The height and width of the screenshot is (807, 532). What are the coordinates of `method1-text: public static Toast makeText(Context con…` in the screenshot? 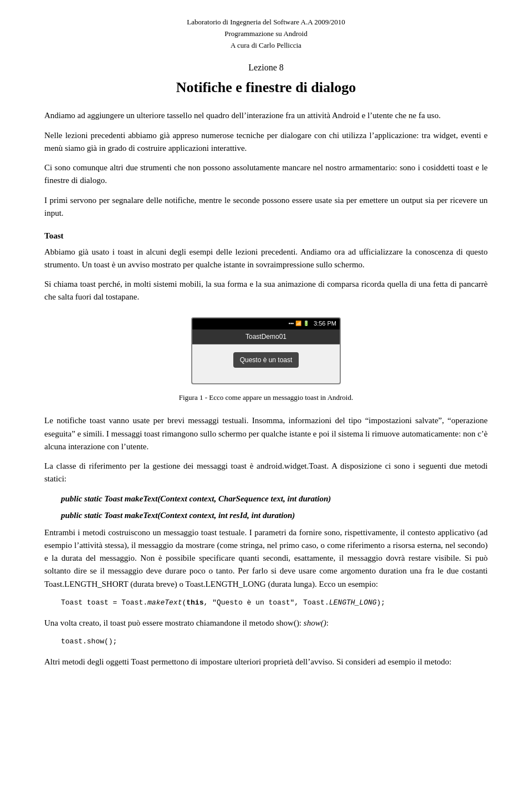 It's located at (274, 499).